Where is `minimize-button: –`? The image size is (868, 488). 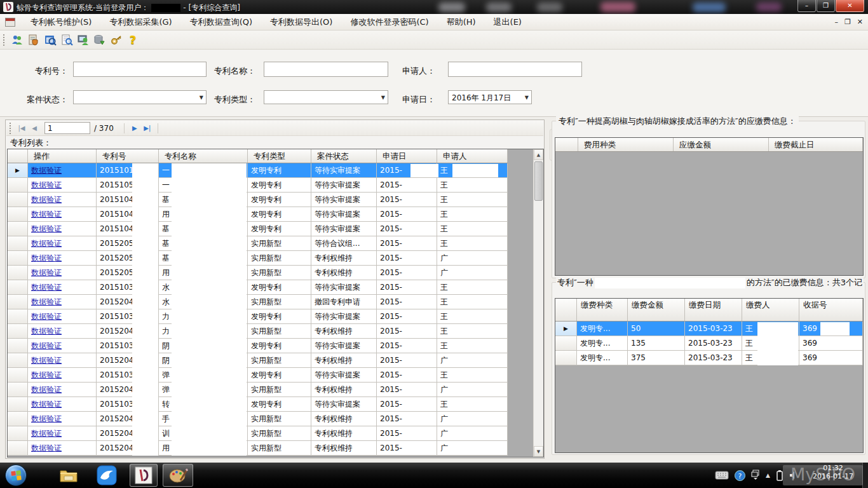 minimize-button: – is located at coordinates (807, 6).